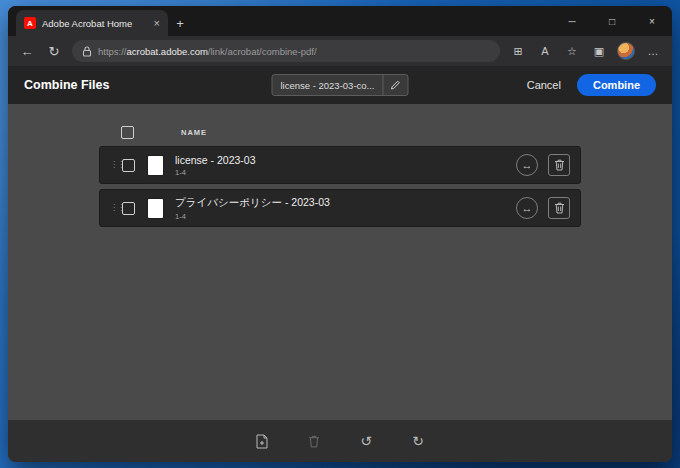 This screenshot has height=468, width=680. Describe the element at coordinates (216, 160) in the screenshot. I see `file-name: license - 2023-03` at that location.